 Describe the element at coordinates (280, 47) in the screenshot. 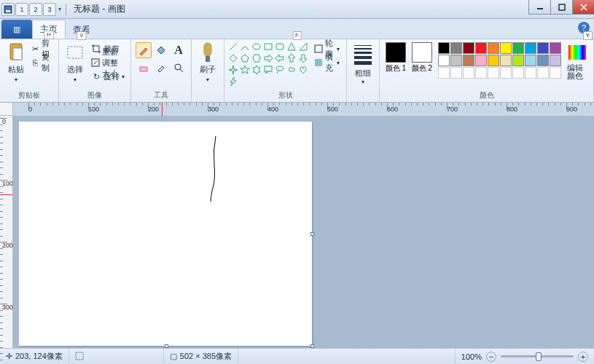

I see `roundrect-shape` at that location.